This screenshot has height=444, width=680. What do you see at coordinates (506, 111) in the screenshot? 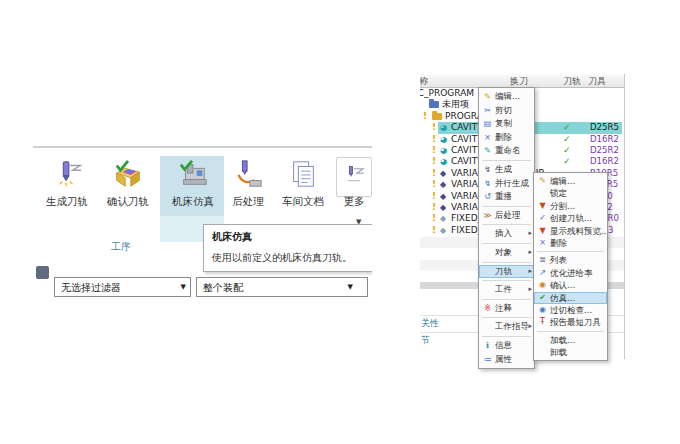
I see `menu-item: ✂剪切` at bounding box center [506, 111].